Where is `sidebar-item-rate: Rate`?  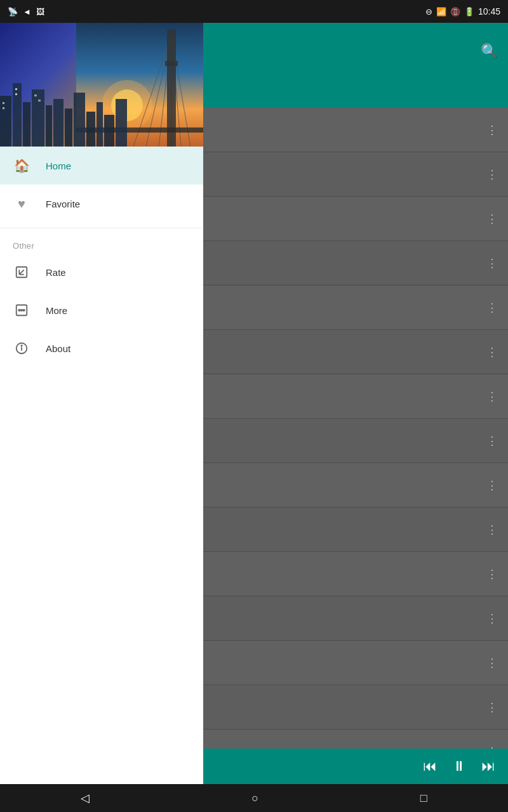
sidebar-item-rate: Rate is located at coordinates (102, 272).